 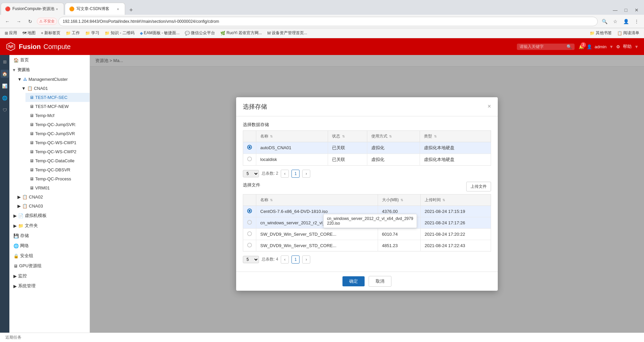 I want to click on username-label: admin, so click(x=600, y=47).